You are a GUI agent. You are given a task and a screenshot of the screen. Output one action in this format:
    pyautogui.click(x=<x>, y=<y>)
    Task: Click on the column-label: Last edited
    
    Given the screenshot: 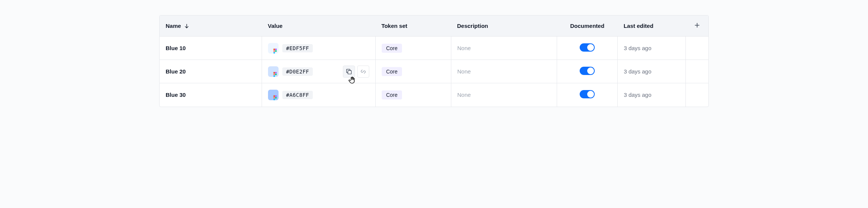 What is the action you would take?
    pyautogui.click(x=638, y=26)
    